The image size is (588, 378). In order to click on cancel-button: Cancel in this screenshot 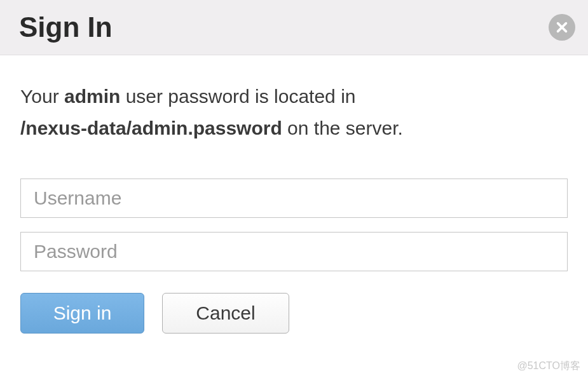, I will do `click(226, 313)`.